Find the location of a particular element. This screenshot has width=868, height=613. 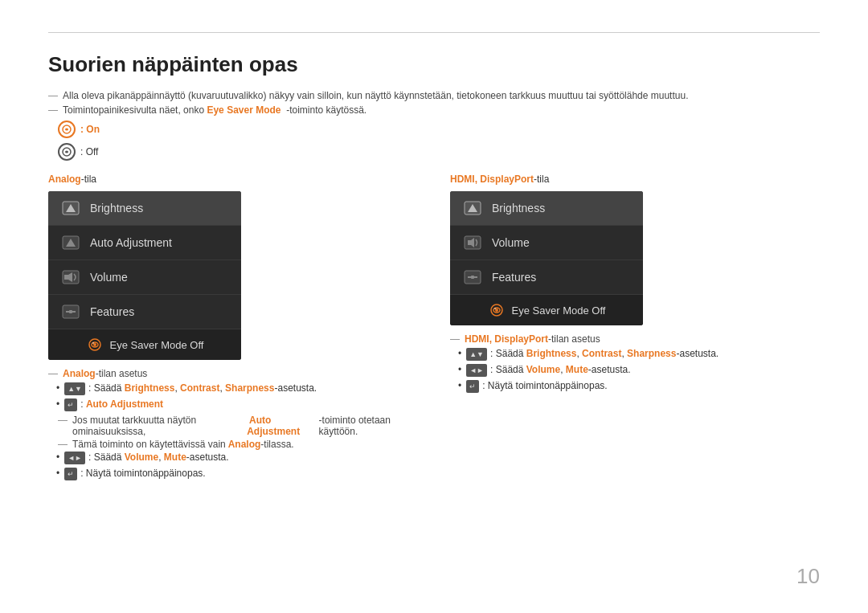

features-icon-analog is located at coordinates (71, 312).